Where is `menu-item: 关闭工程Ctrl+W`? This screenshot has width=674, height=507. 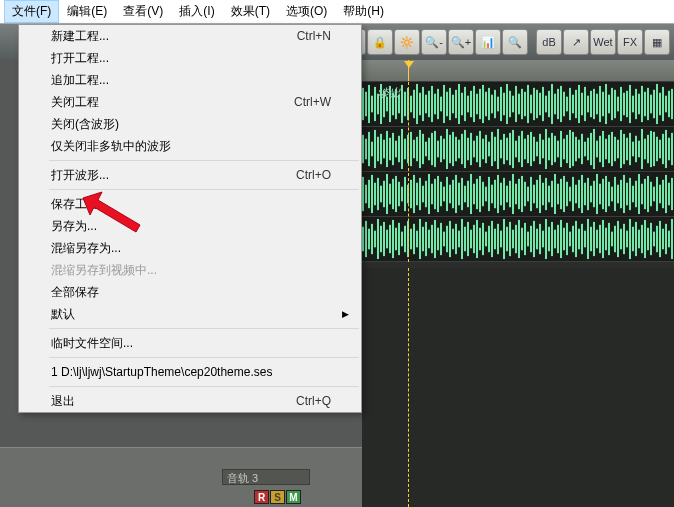 menu-item: 关闭工程Ctrl+W is located at coordinates (190, 102).